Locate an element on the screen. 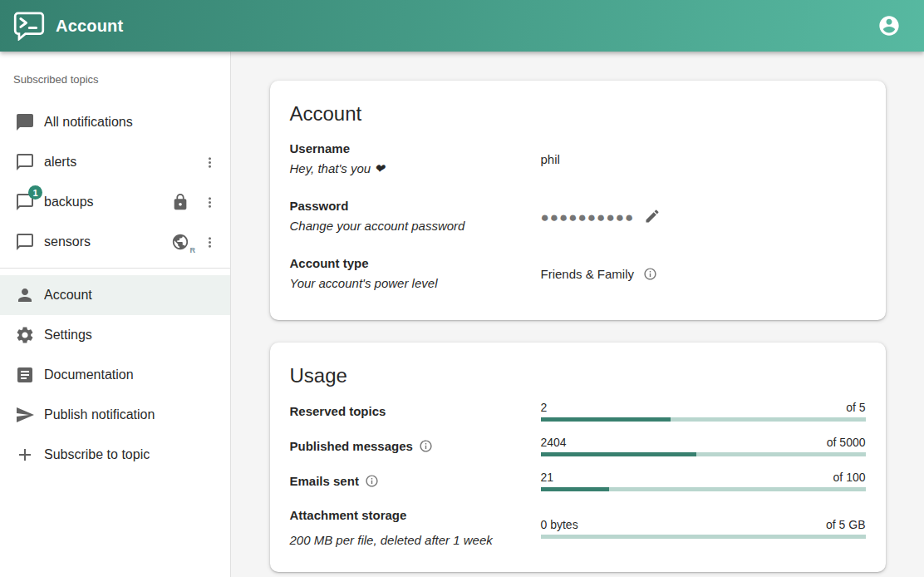  chat-bubble-filled-icon is located at coordinates (25, 122).